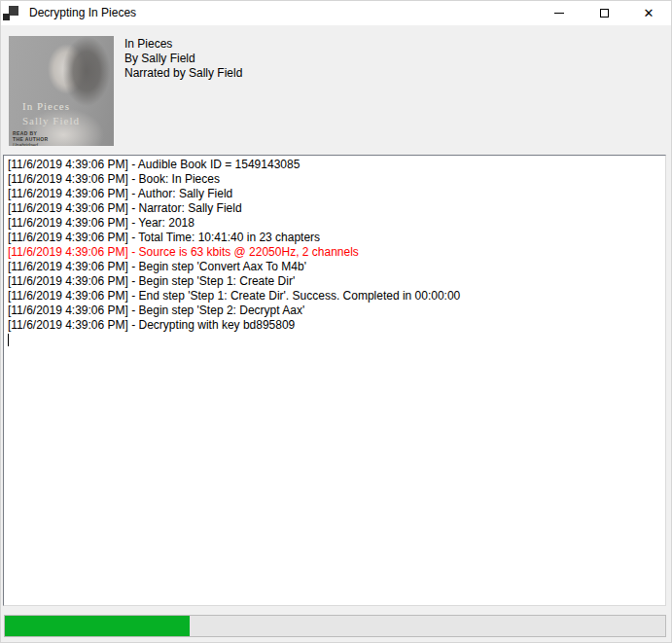  What do you see at coordinates (559, 14) in the screenshot?
I see `minimize-icon` at bounding box center [559, 14].